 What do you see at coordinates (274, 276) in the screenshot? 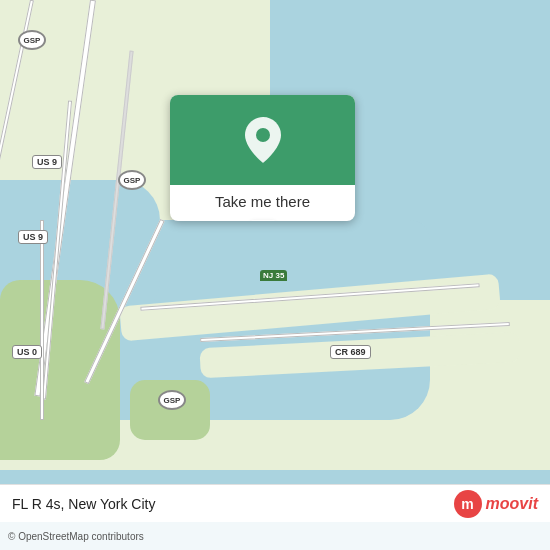
I see `nj35-label: NJ 35` at bounding box center [274, 276].